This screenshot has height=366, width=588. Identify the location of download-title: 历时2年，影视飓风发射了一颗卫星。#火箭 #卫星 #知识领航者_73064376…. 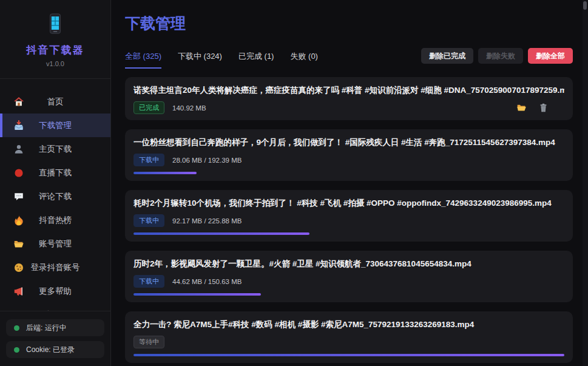
(349, 264).